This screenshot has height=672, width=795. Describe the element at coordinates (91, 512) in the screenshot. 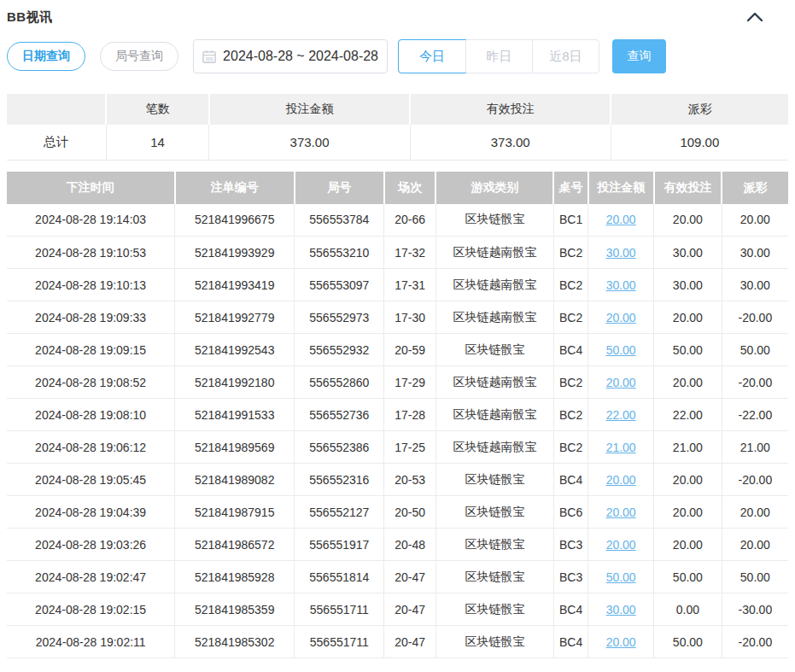

I see `cell-time: 2024-08-28 19:04:39` at that location.